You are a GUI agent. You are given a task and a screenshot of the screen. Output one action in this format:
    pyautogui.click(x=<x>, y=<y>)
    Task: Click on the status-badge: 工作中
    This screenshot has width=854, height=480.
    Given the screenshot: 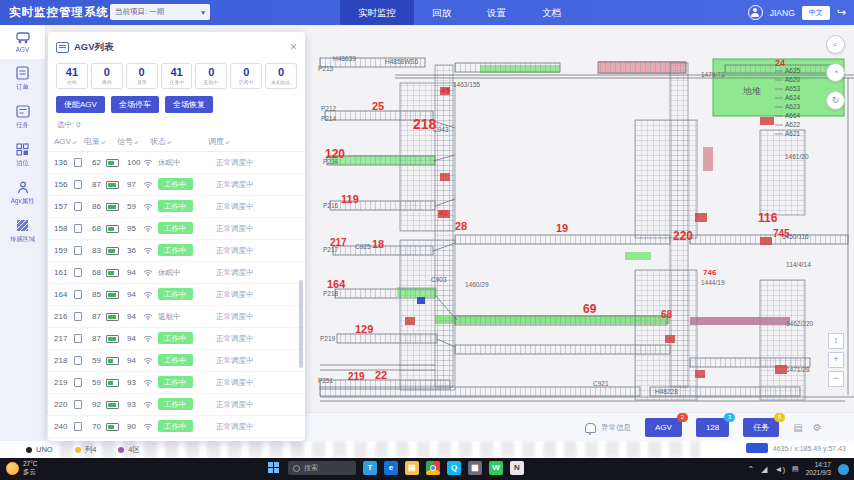 What is the action you would take?
    pyautogui.click(x=176, y=206)
    